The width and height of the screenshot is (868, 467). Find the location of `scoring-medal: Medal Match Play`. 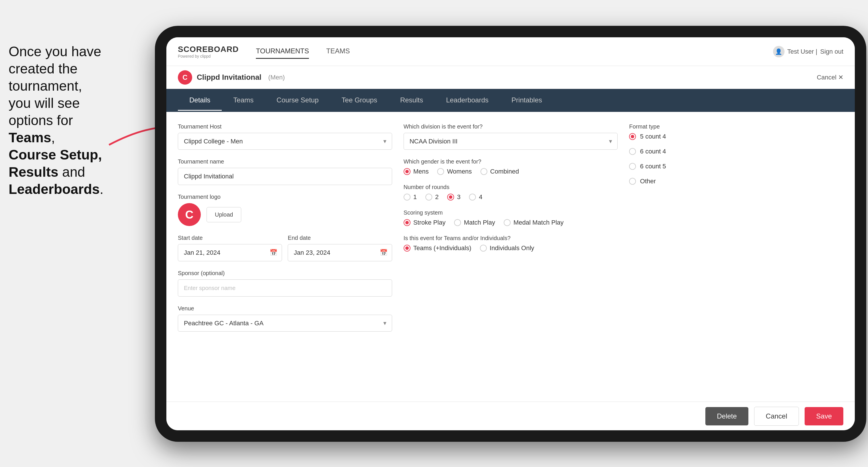

scoring-medal: Medal Match Play is located at coordinates (534, 223).